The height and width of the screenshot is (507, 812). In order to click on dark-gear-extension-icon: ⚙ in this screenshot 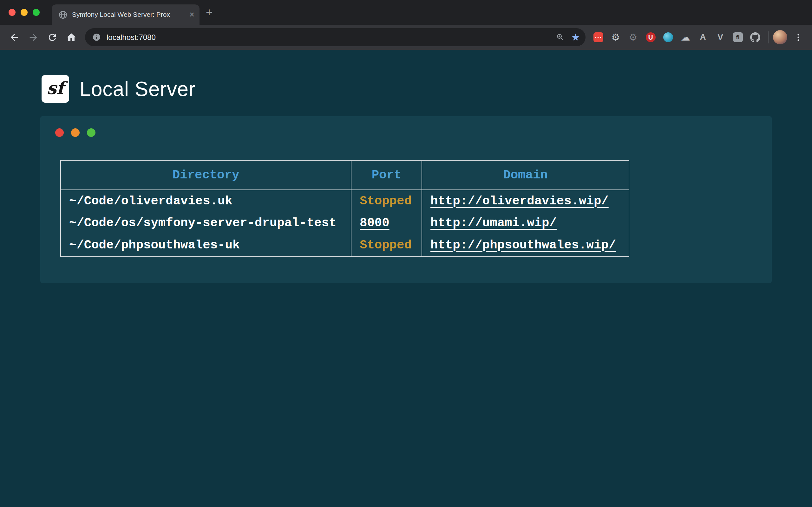, I will do `click(633, 38)`.